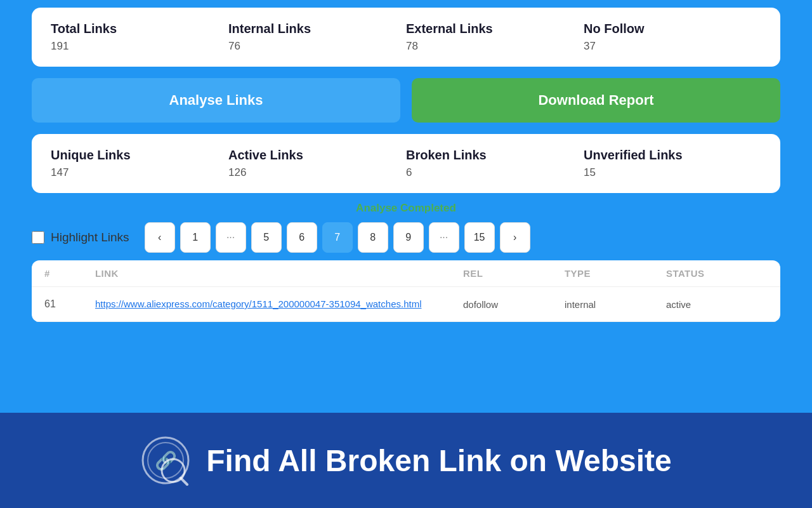 Image resolution: width=812 pixels, height=508 pixels. What do you see at coordinates (140, 37) in the screenshot?
I see `total-links-stat: Total Links 191` at bounding box center [140, 37].